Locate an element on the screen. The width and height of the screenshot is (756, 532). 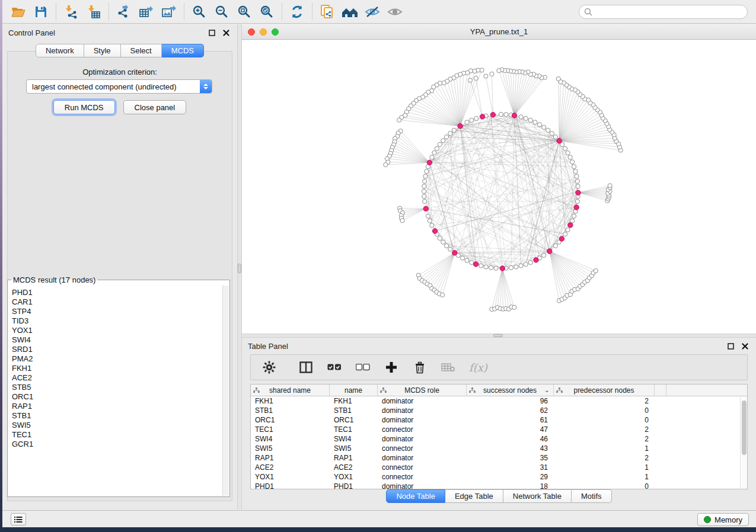
memory-button: Memory is located at coordinates (723, 520).